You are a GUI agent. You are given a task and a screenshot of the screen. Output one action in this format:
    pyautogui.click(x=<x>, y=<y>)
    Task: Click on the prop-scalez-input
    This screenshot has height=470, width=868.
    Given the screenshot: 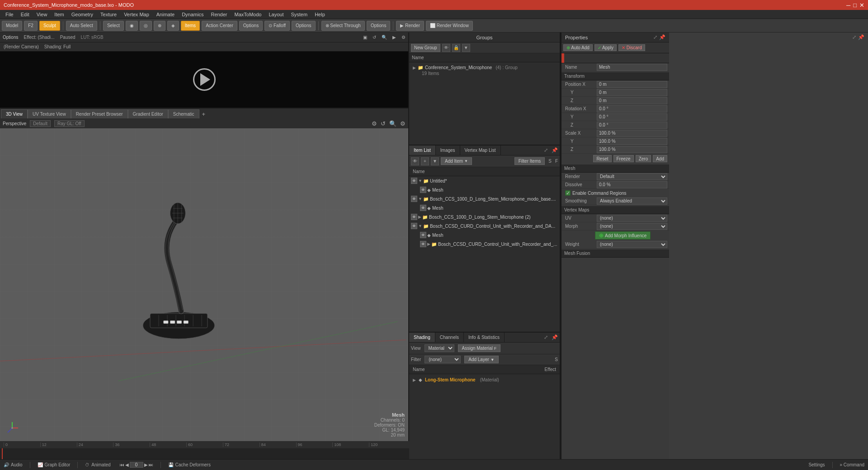 What is the action you would take?
    pyautogui.click(x=632, y=150)
    